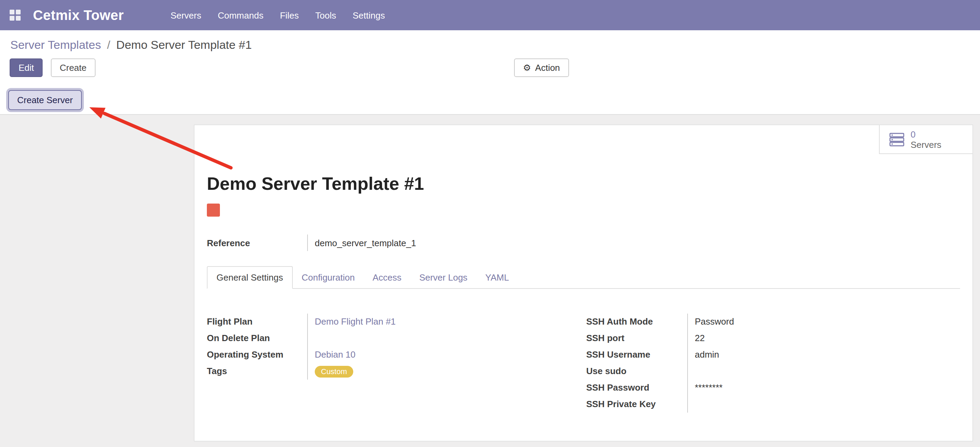 The height and width of the screenshot is (447, 980). What do you see at coordinates (584, 243) in the screenshot?
I see `reference-field-row: Reference demo_server_template_1` at bounding box center [584, 243].